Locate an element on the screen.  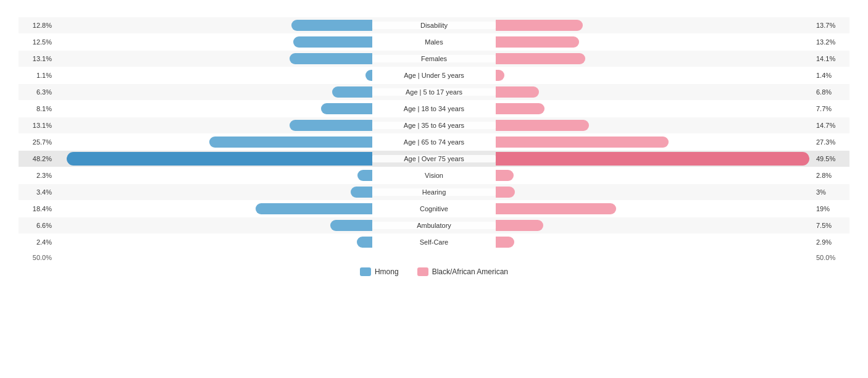
bar-row-selfcare: 2.4% Self-Care 2.9% is located at coordinates (434, 242).